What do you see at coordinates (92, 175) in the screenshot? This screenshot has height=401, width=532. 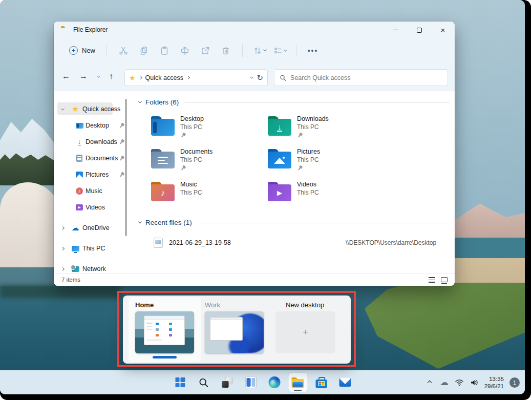 I see `sidebar-item-pictures: Pictures` at bounding box center [92, 175].